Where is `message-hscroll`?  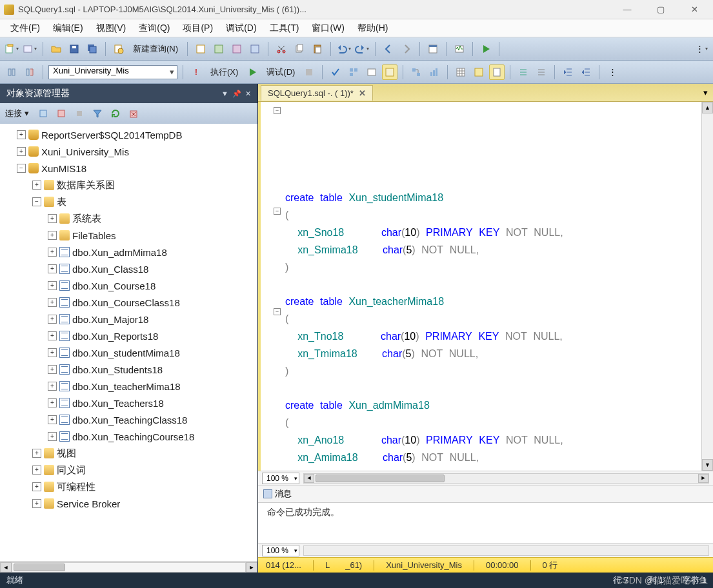
message-hscroll is located at coordinates (506, 551).